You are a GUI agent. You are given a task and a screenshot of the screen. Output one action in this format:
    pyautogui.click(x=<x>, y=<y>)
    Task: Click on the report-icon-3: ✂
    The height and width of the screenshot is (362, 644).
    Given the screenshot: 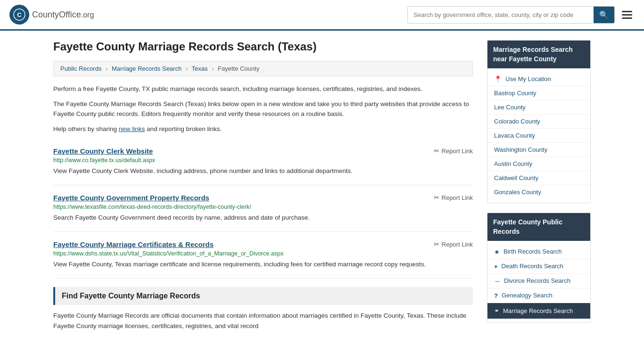 What is the action you would take?
    pyautogui.click(x=437, y=244)
    